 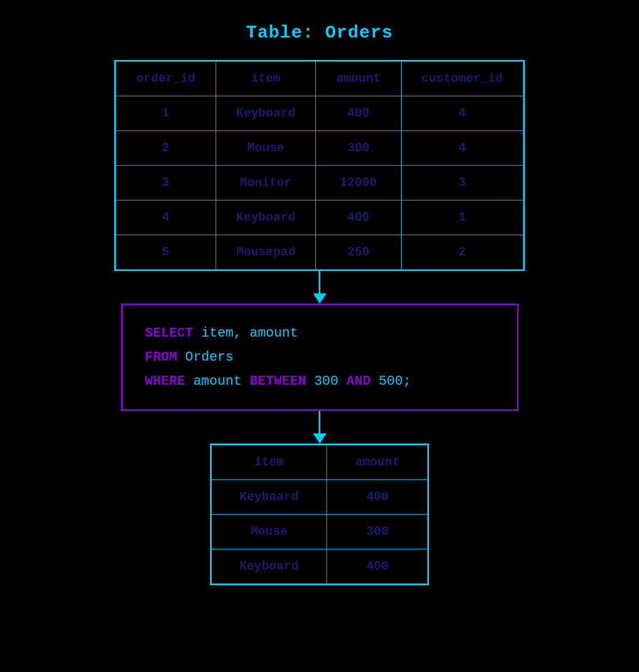 I want to click on col-order-id: order_id, so click(x=166, y=79).